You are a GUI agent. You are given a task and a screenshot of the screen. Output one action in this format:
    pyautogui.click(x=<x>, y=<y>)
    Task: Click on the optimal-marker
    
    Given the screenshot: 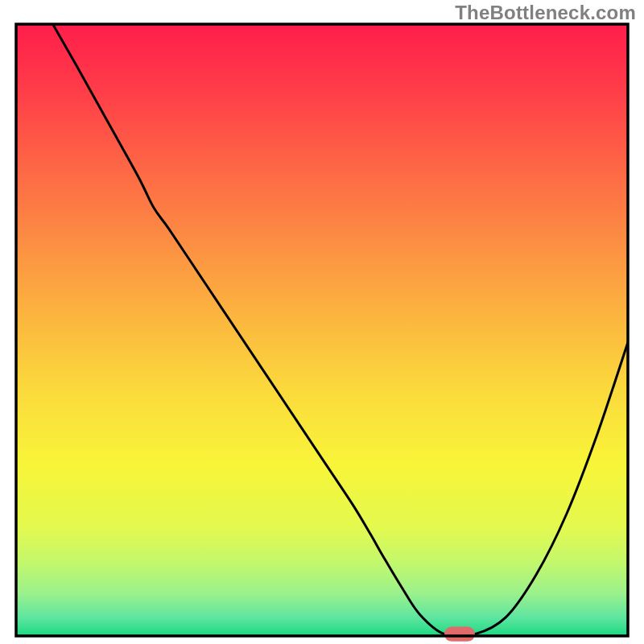 What is the action you would take?
    pyautogui.click(x=460, y=634)
    